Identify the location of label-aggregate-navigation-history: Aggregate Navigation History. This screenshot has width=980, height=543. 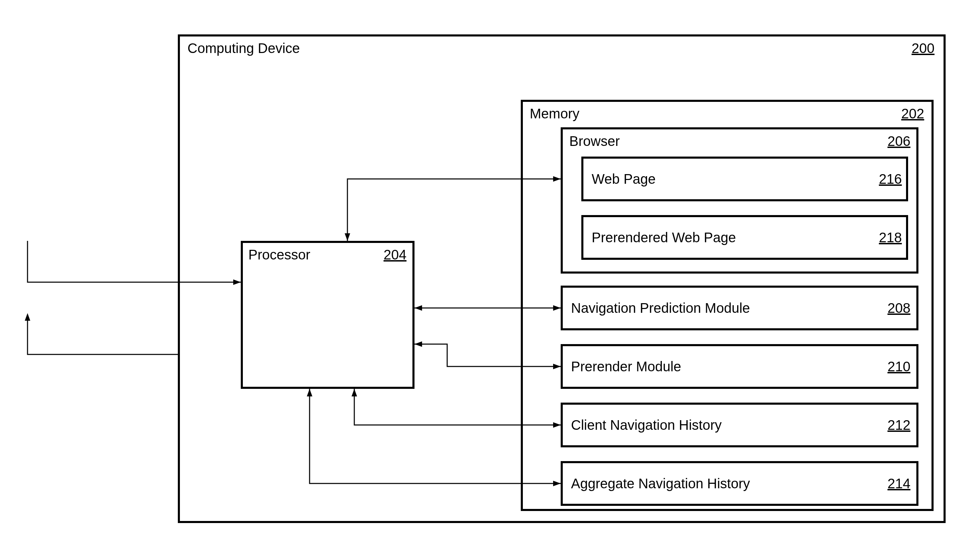
(660, 484).